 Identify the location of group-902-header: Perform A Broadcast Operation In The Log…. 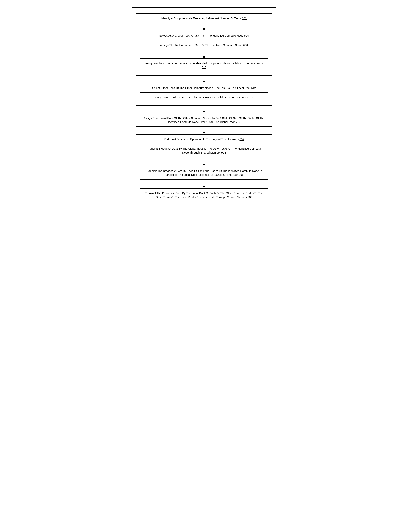
(204, 139).